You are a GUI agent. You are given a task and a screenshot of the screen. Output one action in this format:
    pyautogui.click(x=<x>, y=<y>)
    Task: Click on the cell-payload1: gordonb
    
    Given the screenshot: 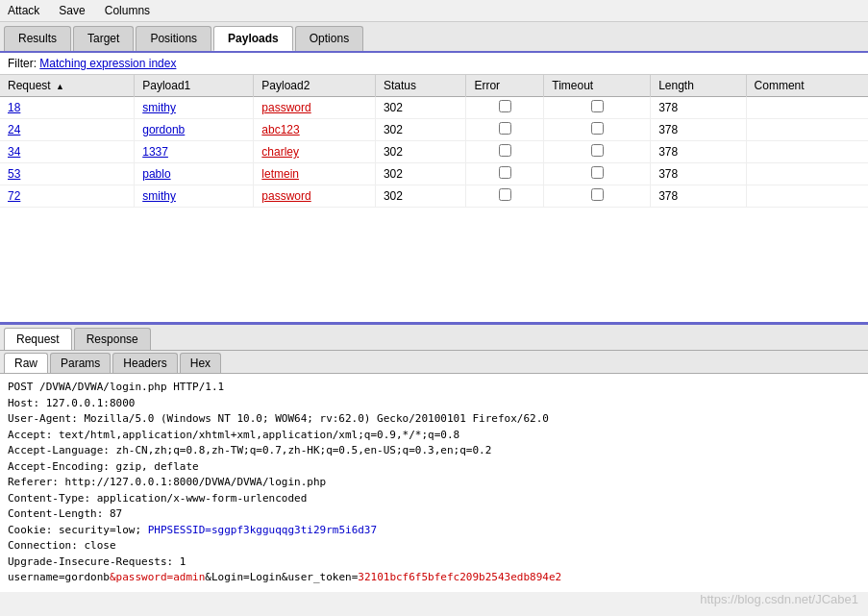 What is the action you would take?
    pyautogui.click(x=194, y=131)
    